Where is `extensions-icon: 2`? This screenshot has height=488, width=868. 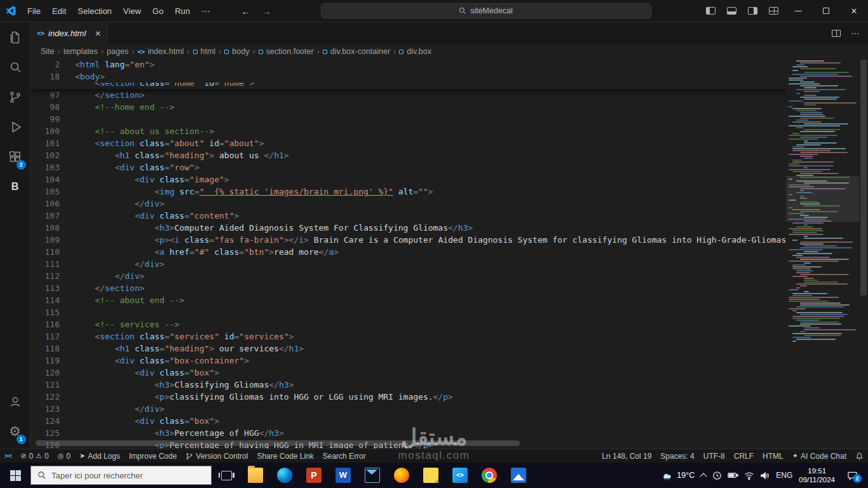 extensions-icon: 2 is located at coordinates (15, 156).